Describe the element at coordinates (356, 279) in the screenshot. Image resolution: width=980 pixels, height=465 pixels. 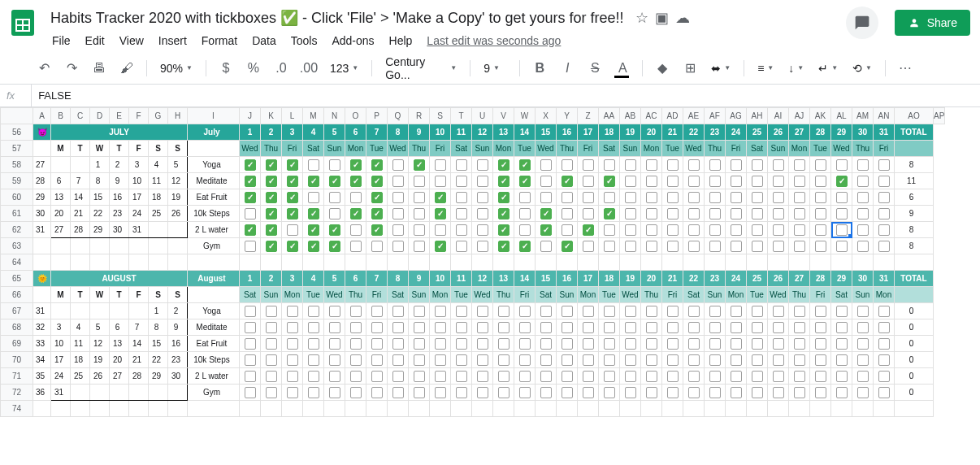
I see `day-num-6: 6` at that location.